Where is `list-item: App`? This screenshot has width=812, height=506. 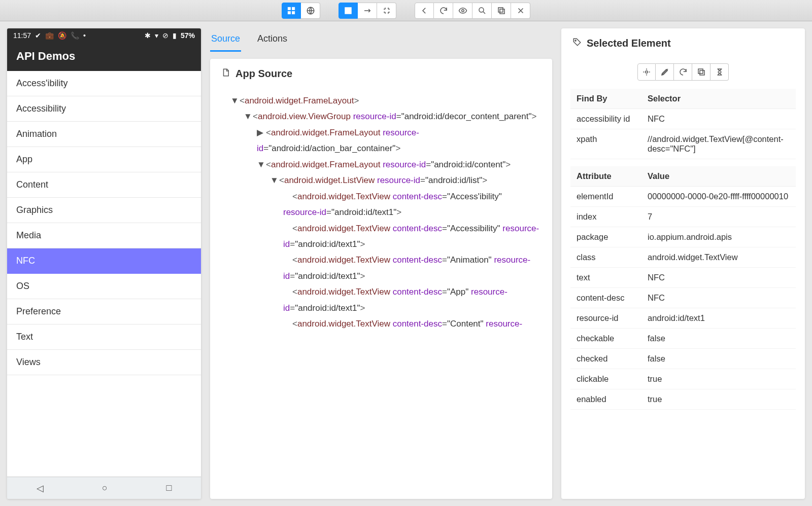
list-item: App is located at coordinates (104, 160).